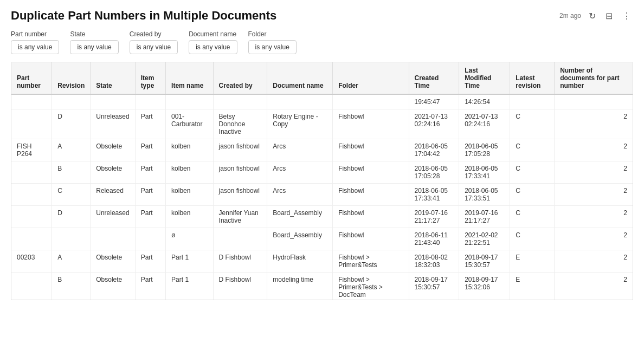  What do you see at coordinates (154, 47) in the screenshot?
I see `filter-btn-2: is any value` at bounding box center [154, 47].